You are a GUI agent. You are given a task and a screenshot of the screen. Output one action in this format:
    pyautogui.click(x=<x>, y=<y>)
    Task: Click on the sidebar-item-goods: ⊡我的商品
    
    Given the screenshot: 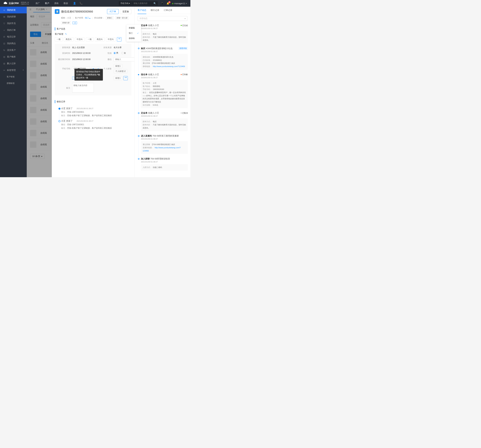 What is the action you would take?
    pyautogui.click(x=13, y=44)
    